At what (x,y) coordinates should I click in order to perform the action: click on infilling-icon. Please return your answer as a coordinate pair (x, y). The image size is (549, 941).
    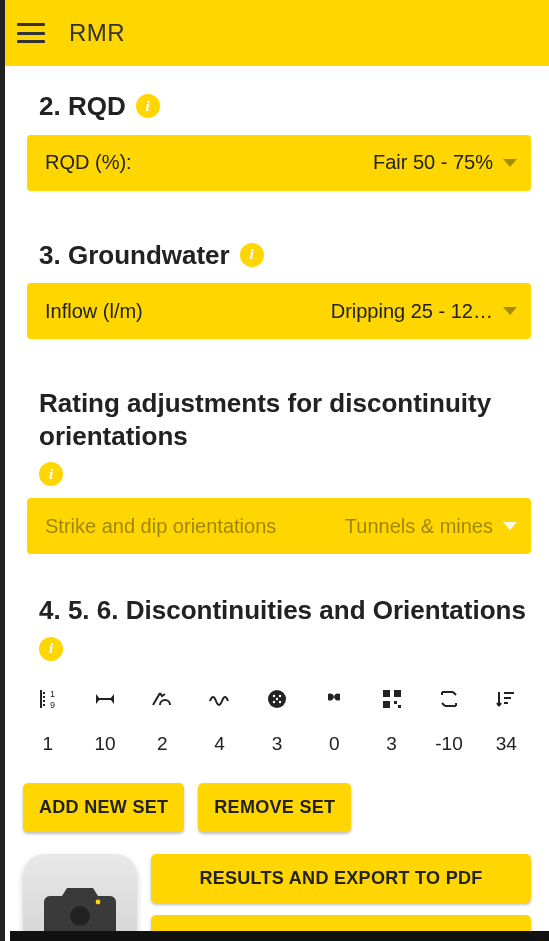
    Looking at the image, I should click on (276, 699).